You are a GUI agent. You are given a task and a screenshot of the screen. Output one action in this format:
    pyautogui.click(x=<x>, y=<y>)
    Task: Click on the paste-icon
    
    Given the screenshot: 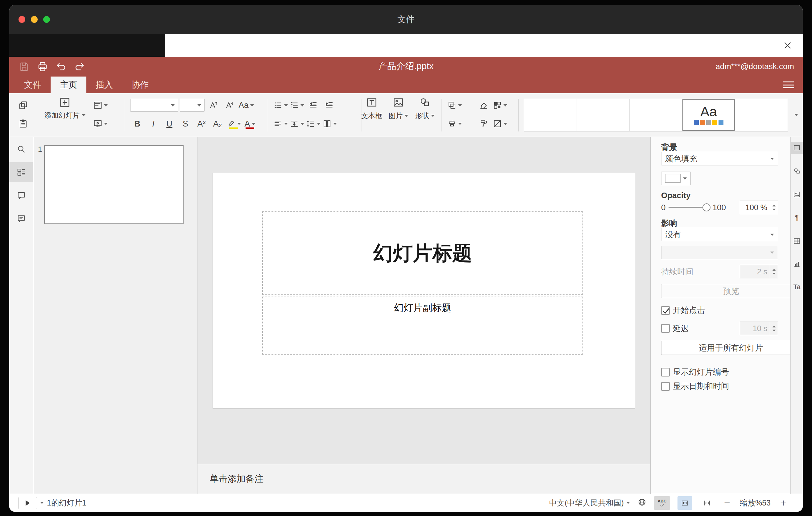 What is the action you would take?
    pyautogui.click(x=23, y=124)
    